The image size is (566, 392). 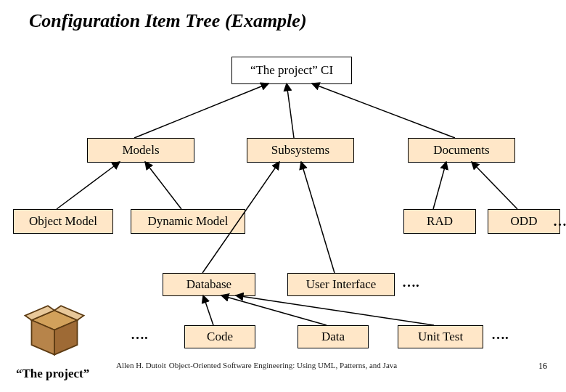 What do you see at coordinates (440, 221) in the screenshot?
I see `node-rad: RAD` at bounding box center [440, 221].